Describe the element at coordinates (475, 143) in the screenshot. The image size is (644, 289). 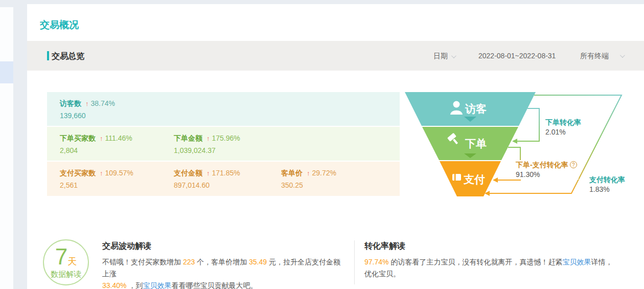
I see `funnel-stage-label: 下单` at that location.